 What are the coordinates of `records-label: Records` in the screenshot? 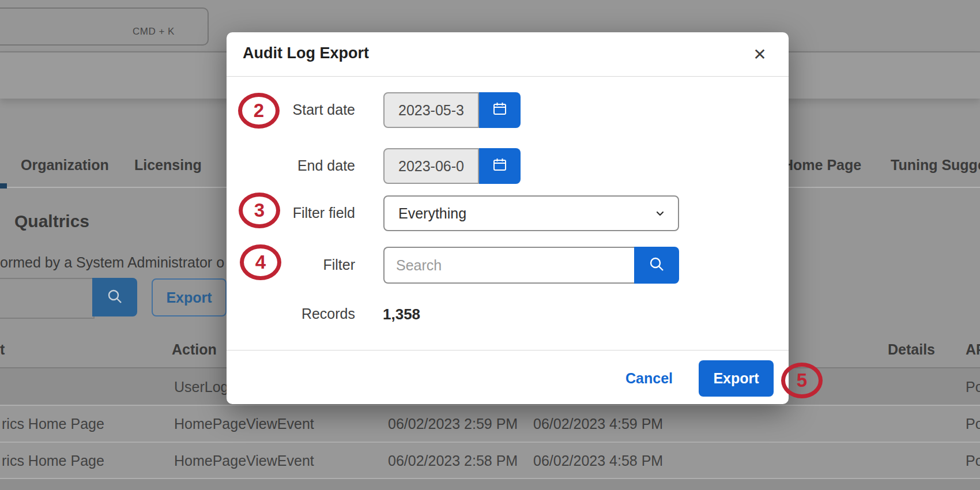 It's located at (296, 314).